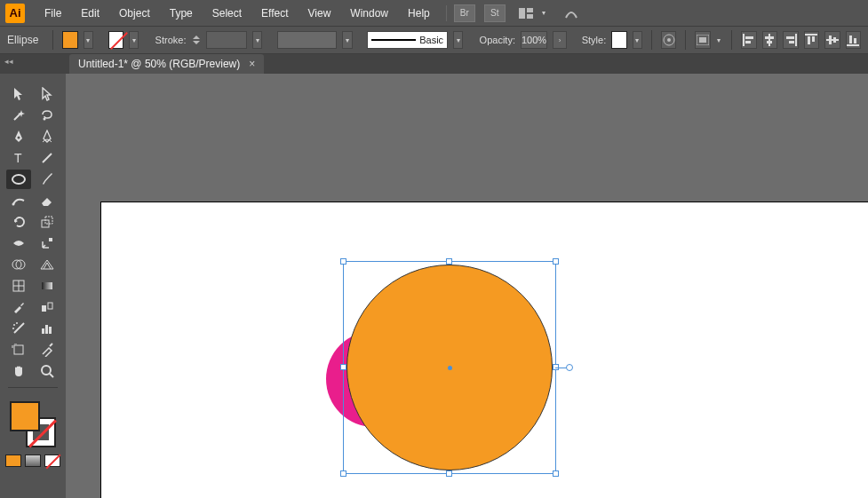 The width and height of the screenshot is (868, 498). What do you see at coordinates (47, 243) in the screenshot?
I see `free-transform-tool` at bounding box center [47, 243].